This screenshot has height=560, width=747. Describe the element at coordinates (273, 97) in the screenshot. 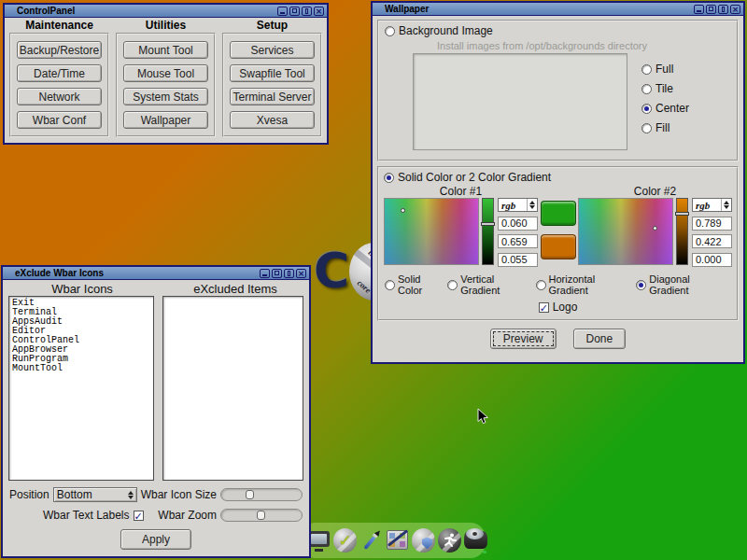

I see `controlpanel-button: Terminal Server` at that location.